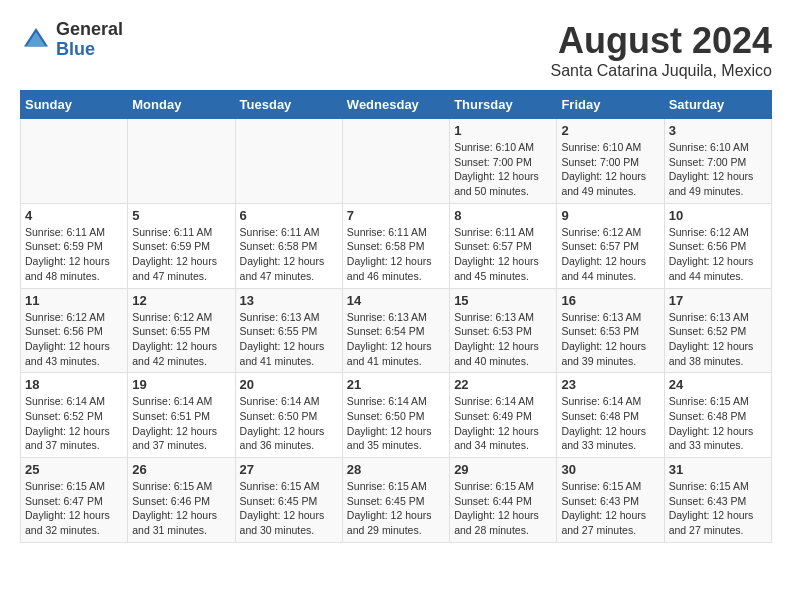 The width and height of the screenshot is (792, 612). Describe the element at coordinates (503, 254) in the screenshot. I see `day-info: Sunrise: 6:11 AM Sunset: 6:57 PM Dayligh…` at that location.